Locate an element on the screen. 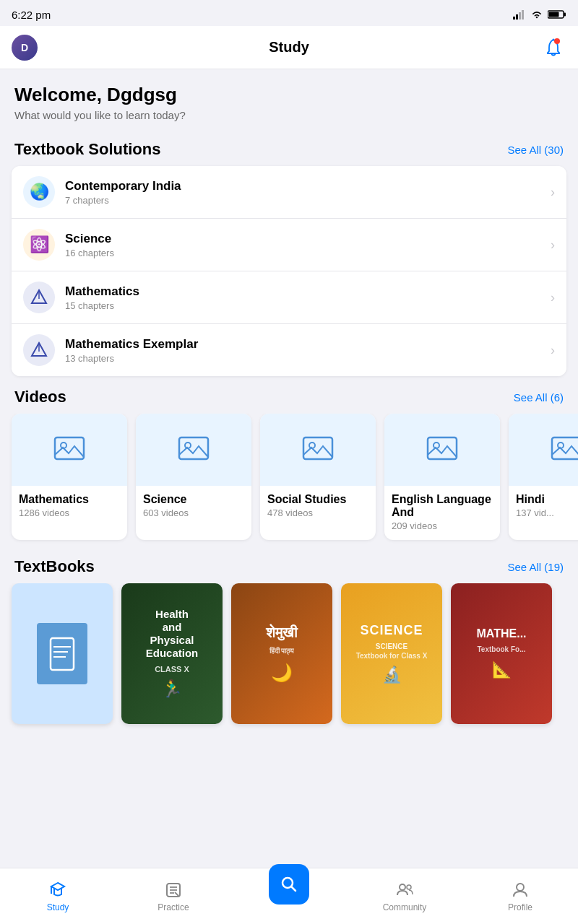 The width and height of the screenshot is (578, 924). nav-item-profile: Profile is located at coordinates (520, 897).